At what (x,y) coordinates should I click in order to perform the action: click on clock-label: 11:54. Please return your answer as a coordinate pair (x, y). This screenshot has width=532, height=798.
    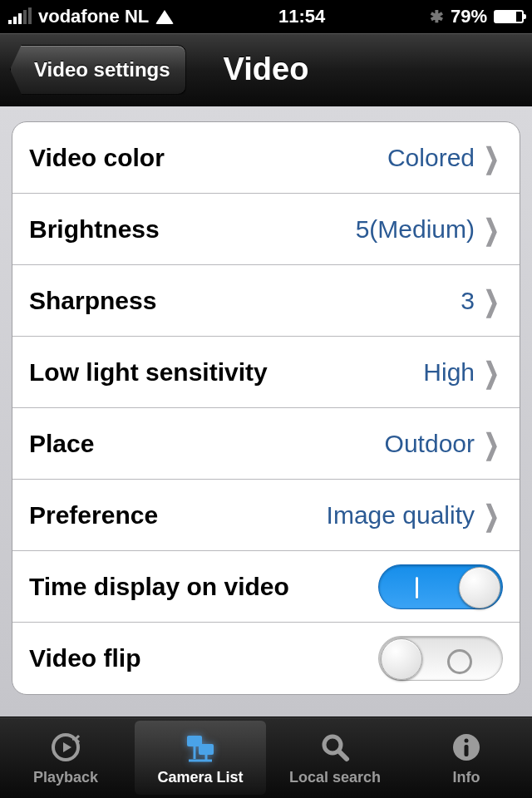
    Looking at the image, I should click on (302, 17).